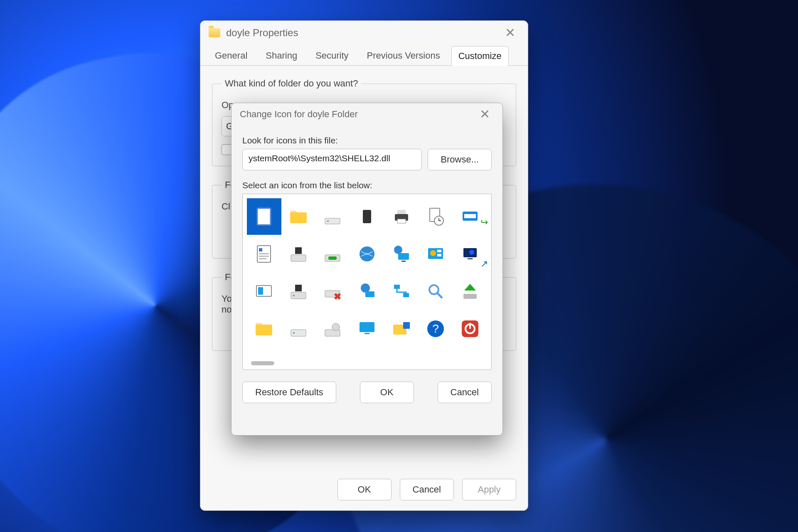 Image resolution: width=798 pixels, height=532 pixels. Describe the element at coordinates (484, 264) in the screenshot. I see `overlay-shortcut-arrow-blue-icon: ↗` at that location.